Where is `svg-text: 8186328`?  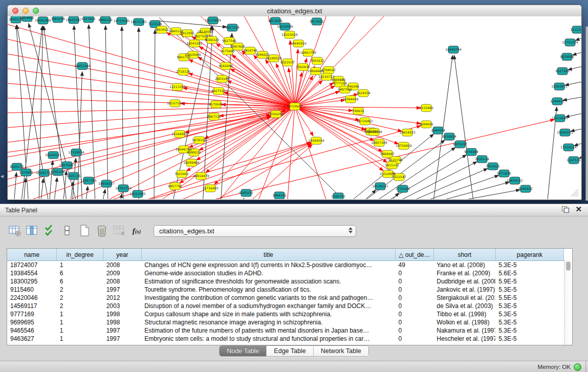 svg-text: 8186328 is located at coordinates (212, 40).